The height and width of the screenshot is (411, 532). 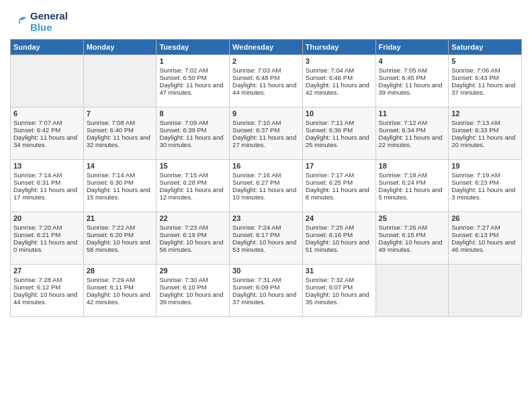 I want to click on daylight-text: Daylight: 11 hours and 42 minutes., so click(x=337, y=89).